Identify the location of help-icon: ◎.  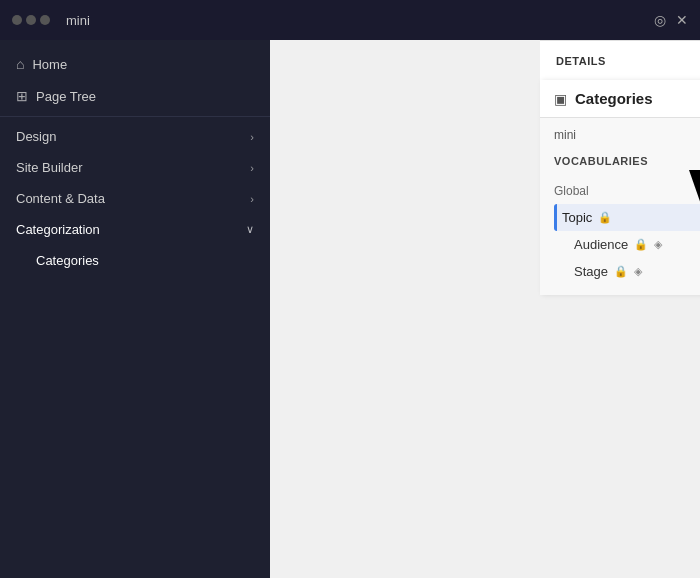
(660, 20).